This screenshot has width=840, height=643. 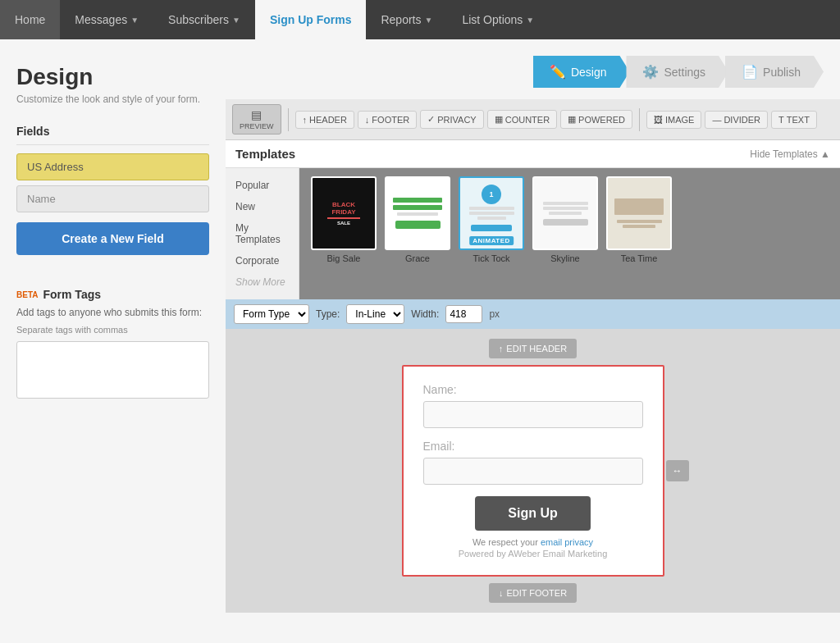 What do you see at coordinates (533, 471) in the screenshot?
I see `form-wrapper: Name: Email: Sign Up We respect your ema…` at bounding box center [533, 471].